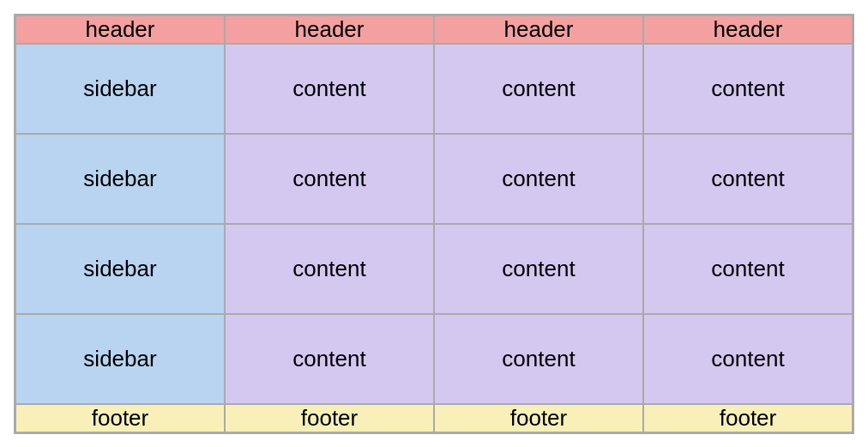 The width and height of the screenshot is (868, 447). I want to click on footer-label-3: footer, so click(539, 419).